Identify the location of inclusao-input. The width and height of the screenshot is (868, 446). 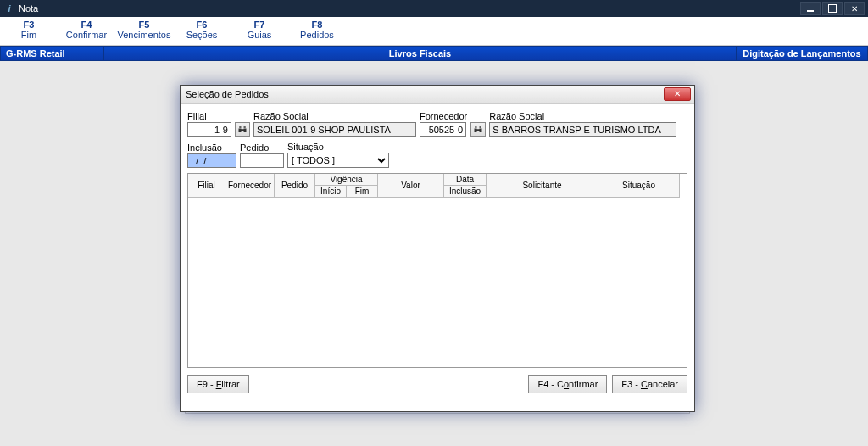
(212, 161).